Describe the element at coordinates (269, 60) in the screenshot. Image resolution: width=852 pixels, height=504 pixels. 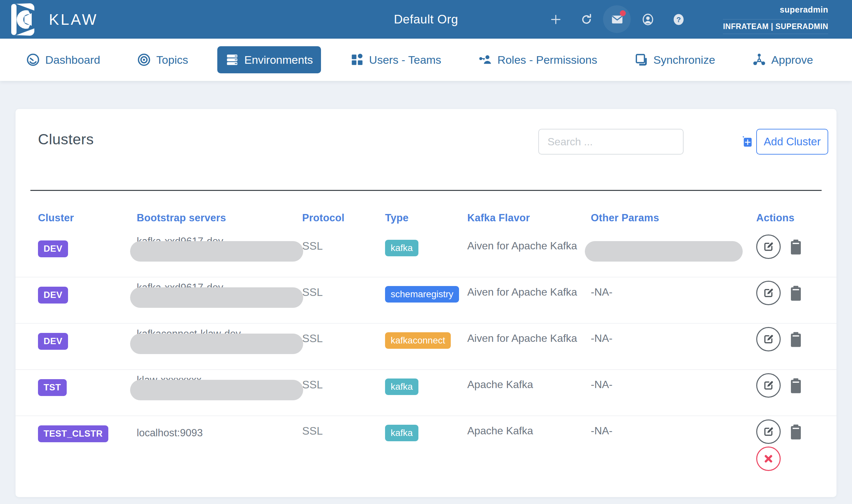
I see `nav-item-environments: Environments` at that location.